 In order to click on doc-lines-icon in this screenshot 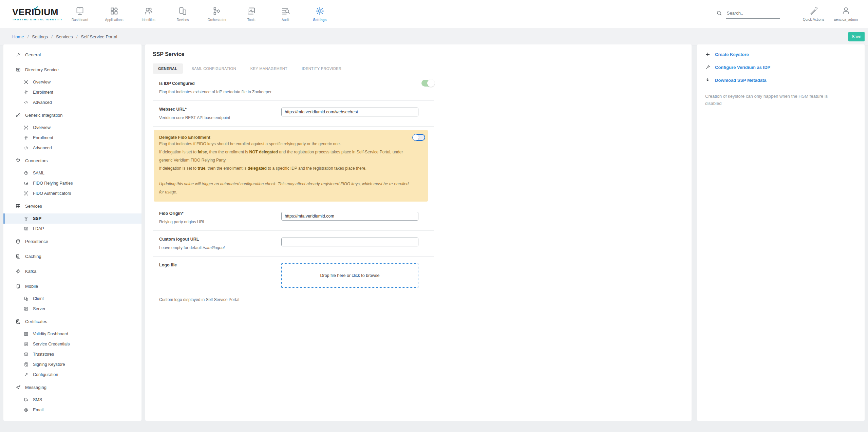, I will do `click(26, 344)`.